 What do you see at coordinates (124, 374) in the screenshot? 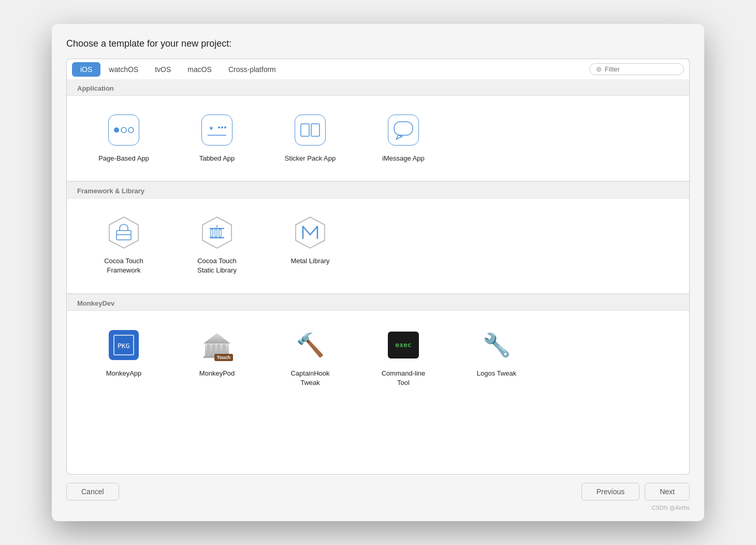
I see `monkeyapp-label: MonkeyApp` at bounding box center [124, 374].